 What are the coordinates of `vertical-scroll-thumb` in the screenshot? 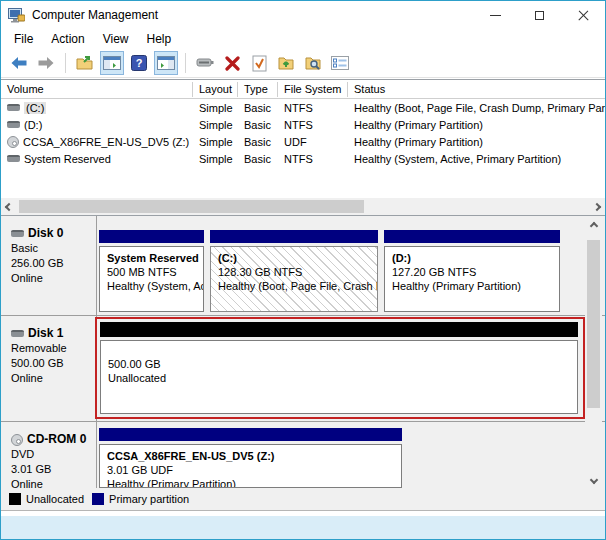 It's located at (594, 324).